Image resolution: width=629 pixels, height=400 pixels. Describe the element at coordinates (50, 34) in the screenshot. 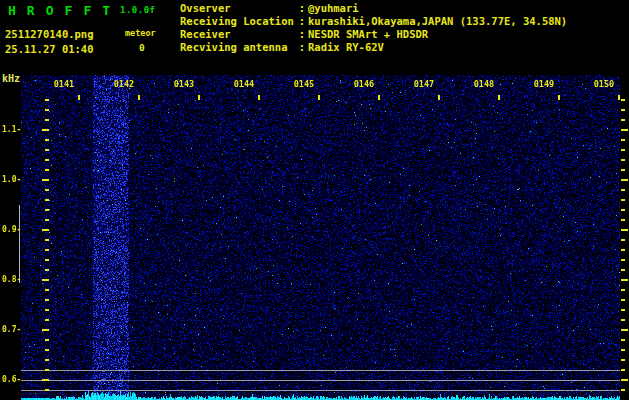

I see `output-filename: 2511270140.png` at that location.